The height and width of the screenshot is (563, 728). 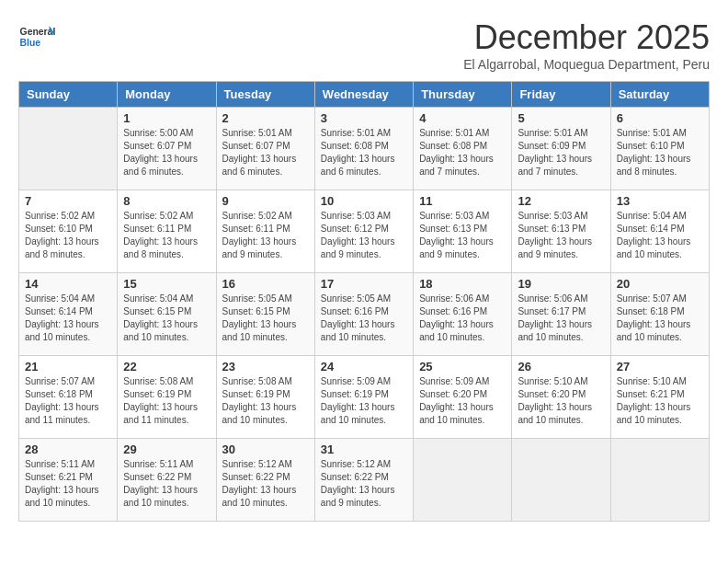 What do you see at coordinates (167, 95) in the screenshot?
I see `header-monday: Monday` at bounding box center [167, 95].